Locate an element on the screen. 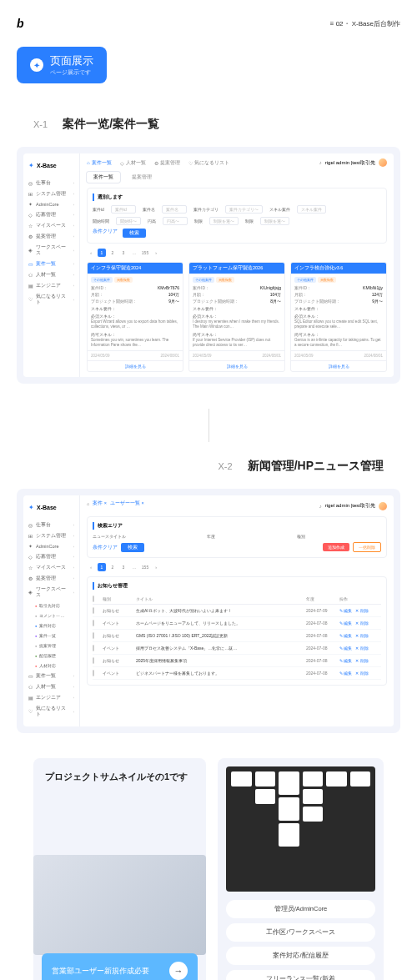  project-card: インフラ検自強化v3.6 その他案件員数複数 案件ID：KMIbNi1jjy 月… is located at coordinates (339, 317).